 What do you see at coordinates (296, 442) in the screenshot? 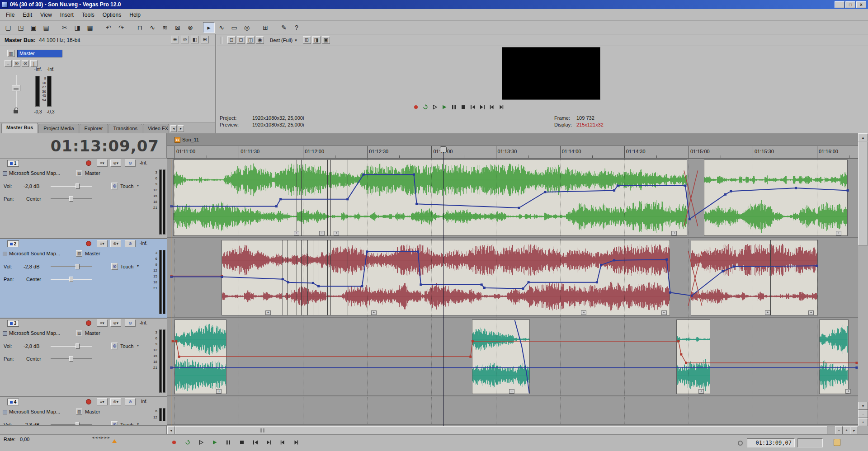
I see `next-frame-button` at bounding box center [296, 442].